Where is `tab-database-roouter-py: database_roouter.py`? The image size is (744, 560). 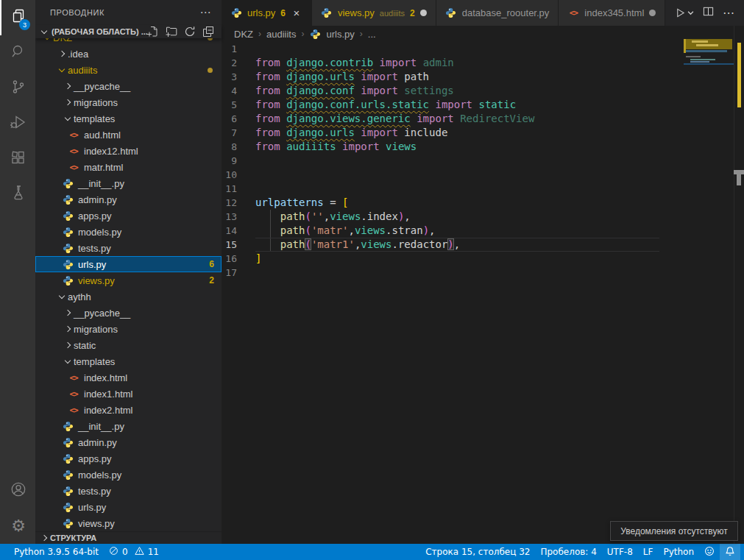
tab-database-roouter-py: database_roouter.py is located at coordinates (497, 13).